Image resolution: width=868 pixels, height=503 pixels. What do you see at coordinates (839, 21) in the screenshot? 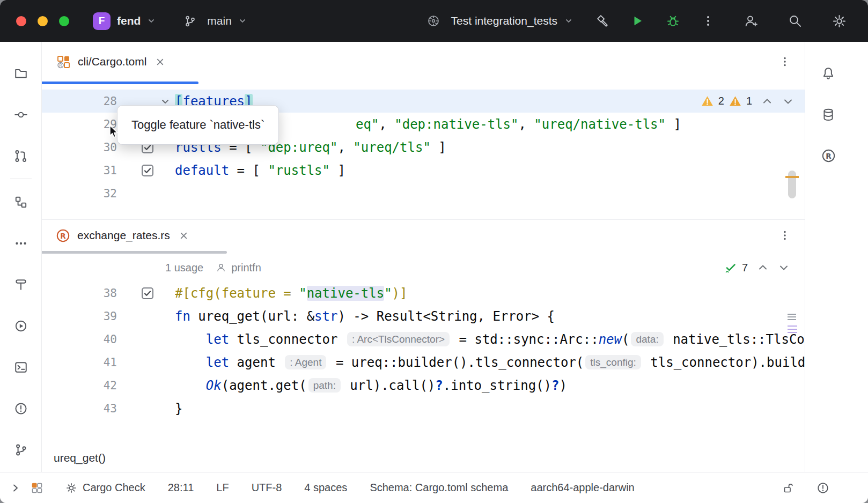
I see `settings-gear-icon` at bounding box center [839, 21].